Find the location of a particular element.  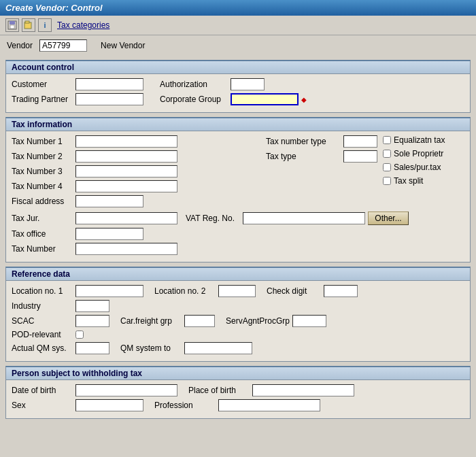

account-control-body: Customer Authorization Trading Partner C… is located at coordinates (238, 93).